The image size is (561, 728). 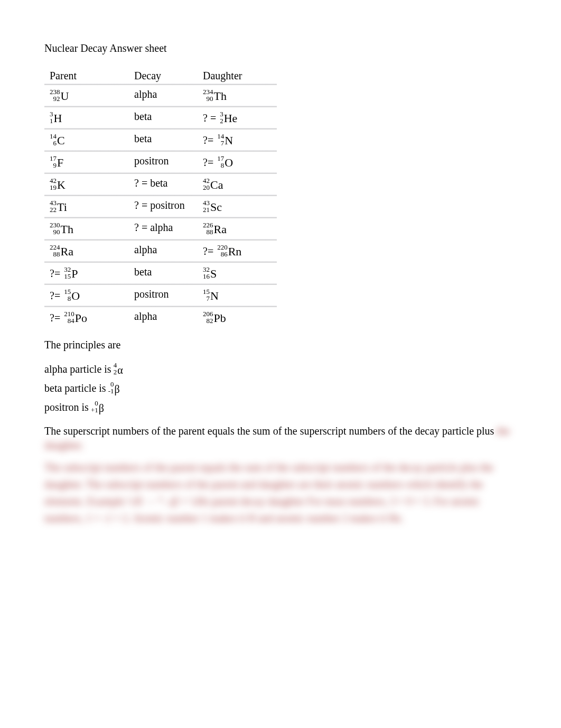 What do you see at coordinates (280, 388) in the screenshot?
I see `beta-particle-line: beta particle is 0 -1 β` at bounding box center [280, 388].